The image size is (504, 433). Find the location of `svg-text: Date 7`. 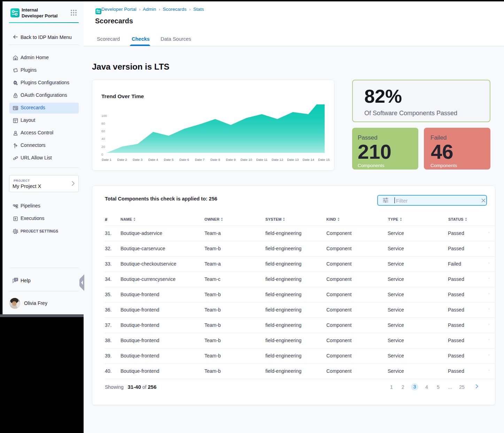

svg-text: Date 7 is located at coordinates (200, 159).